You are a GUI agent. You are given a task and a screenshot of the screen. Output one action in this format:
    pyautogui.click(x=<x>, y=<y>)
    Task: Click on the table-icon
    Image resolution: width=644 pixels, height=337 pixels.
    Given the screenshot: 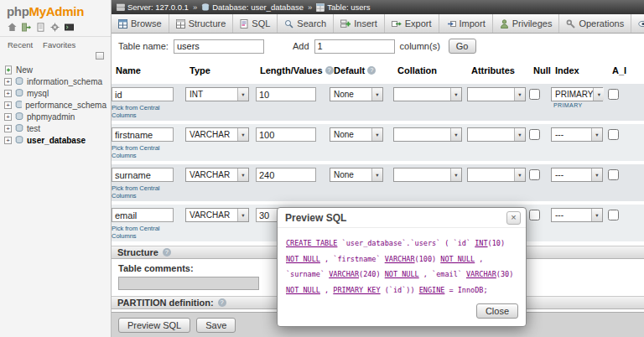 What is the action you would take?
    pyautogui.click(x=320, y=8)
    